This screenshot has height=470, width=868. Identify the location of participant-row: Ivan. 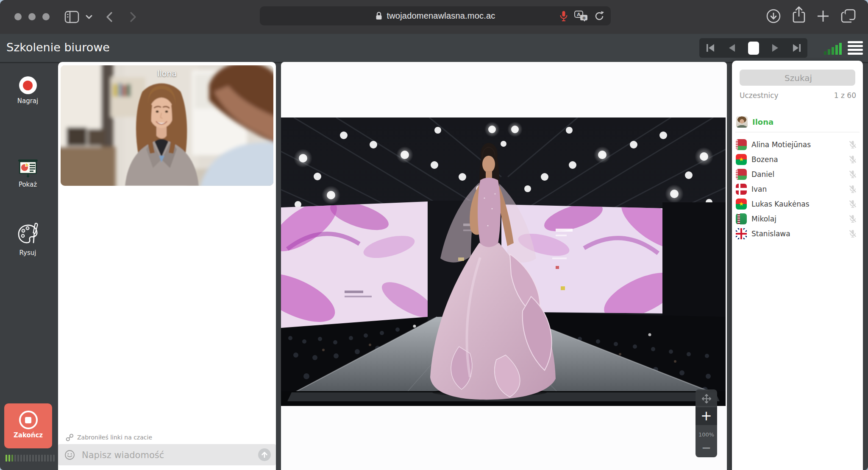
(798, 189).